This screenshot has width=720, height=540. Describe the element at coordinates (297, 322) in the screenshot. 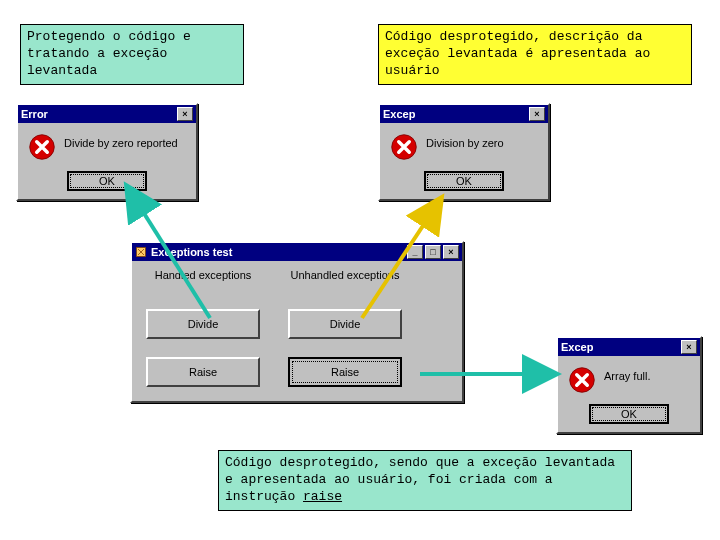

I see `window-exceptions-test: Exceptions test _ □ × Handled exceptions…` at that location.